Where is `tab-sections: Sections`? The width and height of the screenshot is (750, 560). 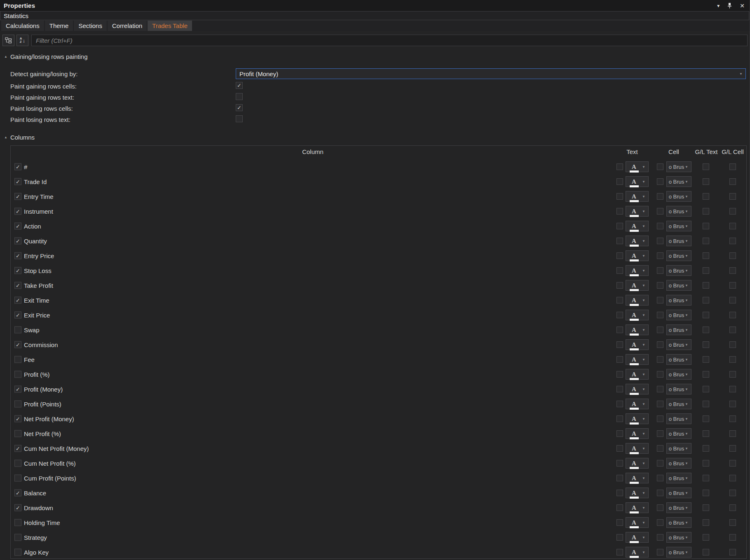 tab-sections: Sections is located at coordinates (90, 26).